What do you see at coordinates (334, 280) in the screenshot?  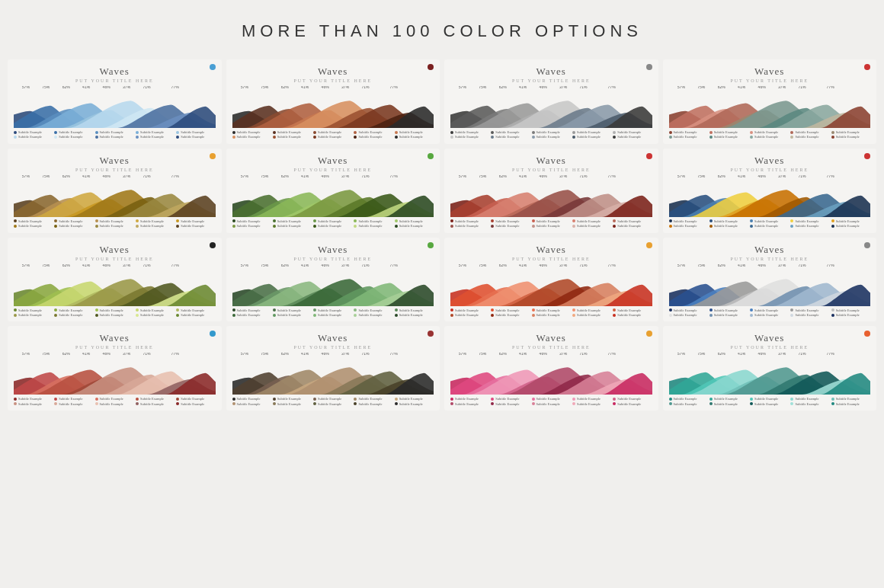 I see `card-10: WavesPUT YOUR TITLE HERE 57%75%62%41%46%…` at bounding box center [334, 280].